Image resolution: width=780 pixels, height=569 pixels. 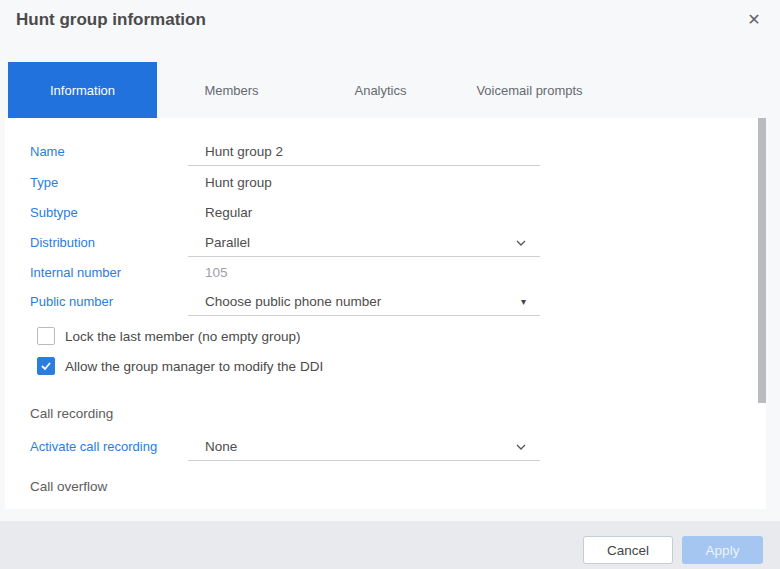 I want to click on activate-call-recording-label: Activate call recording, so click(x=94, y=447).